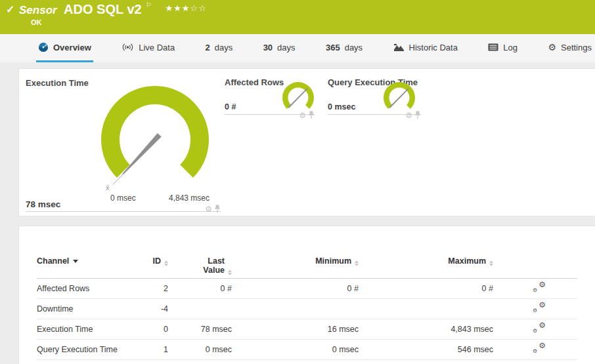  What do you see at coordinates (64, 49) in the screenshot?
I see `tab-overview: Overview` at bounding box center [64, 49].